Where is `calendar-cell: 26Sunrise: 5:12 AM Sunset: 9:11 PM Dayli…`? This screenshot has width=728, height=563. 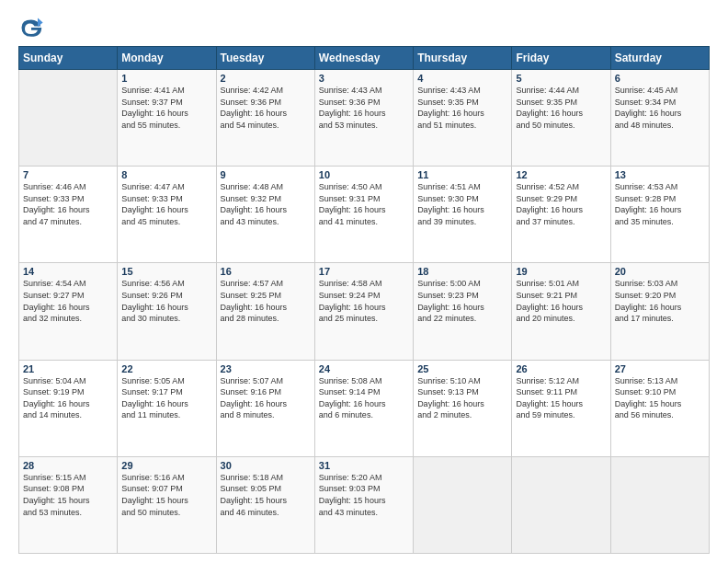
calendar-cell: 26Sunrise: 5:12 AM Sunset: 9:11 PM Dayli… is located at coordinates (561, 408).